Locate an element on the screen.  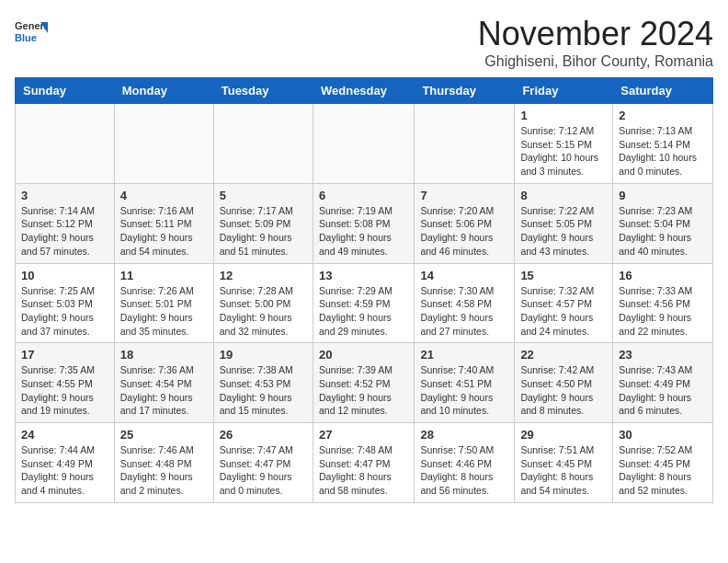
day-number: 24 is located at coordinates (64, 434).